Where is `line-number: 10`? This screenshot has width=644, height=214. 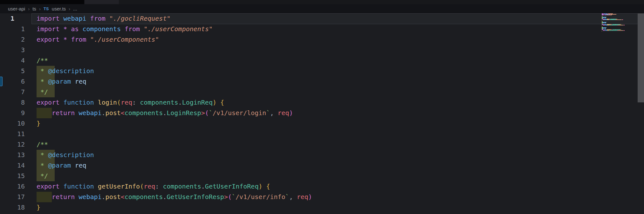
line-number: 10 is located at coordinates (12, 123).